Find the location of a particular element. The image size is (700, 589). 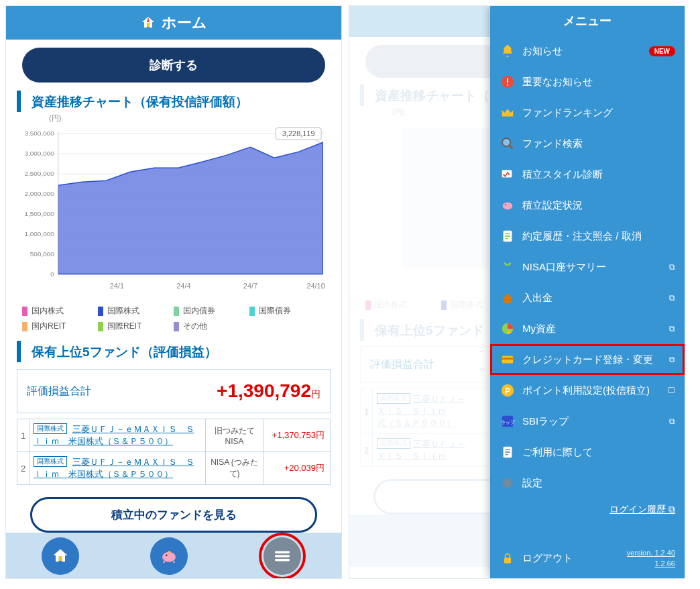

legend-item: 国内債券 is located at coordinates (212, 311).